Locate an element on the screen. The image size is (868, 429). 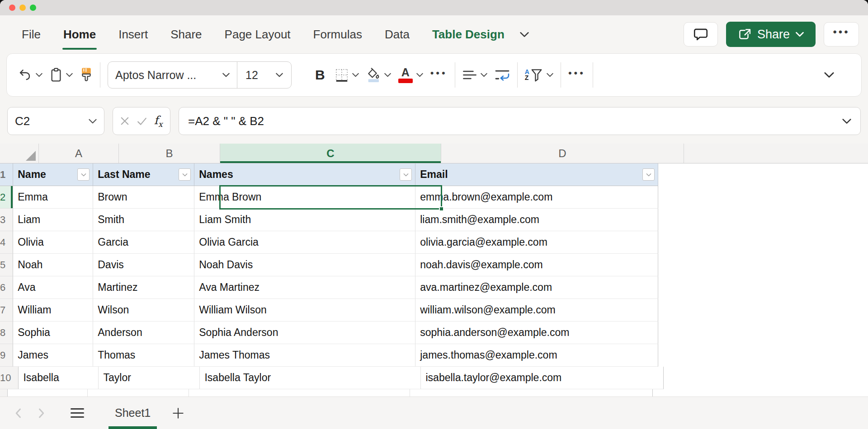
close-window-button is located at coordinates (12, 8).